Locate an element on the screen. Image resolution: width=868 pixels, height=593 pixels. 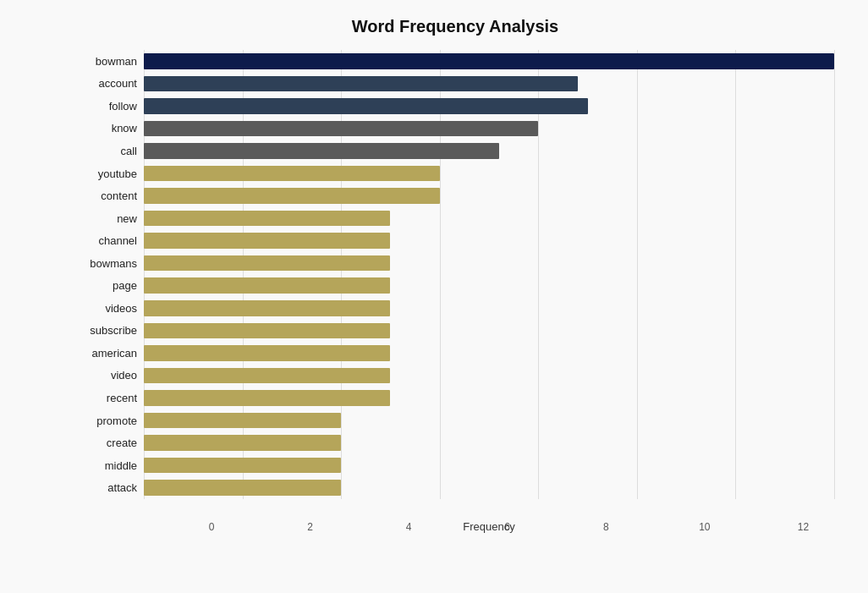
bar-label: promote is located at coordinates (110, 421).